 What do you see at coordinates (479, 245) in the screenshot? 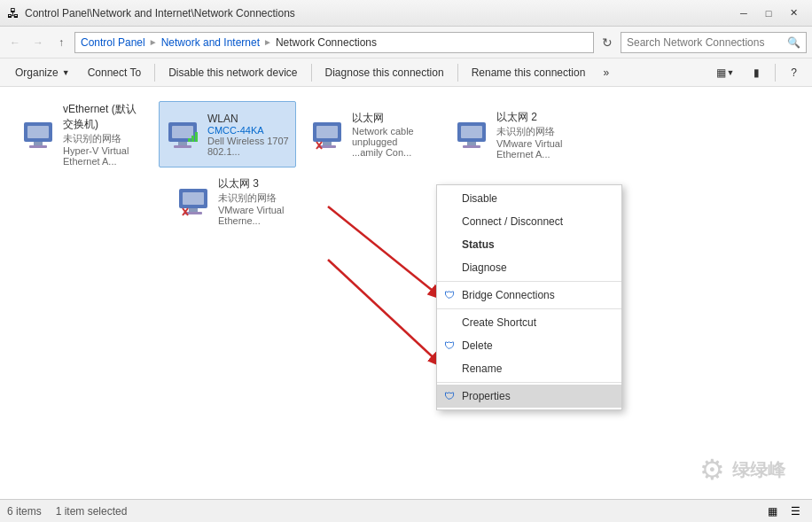
I see `status-label: Status` at bounding box center [479, 245].